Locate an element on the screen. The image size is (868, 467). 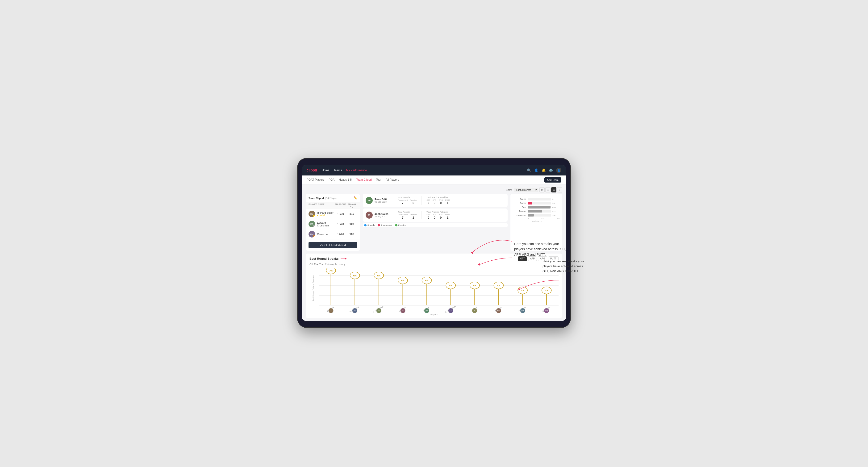
practice-label: Practice is located at coordinates (413, 215).